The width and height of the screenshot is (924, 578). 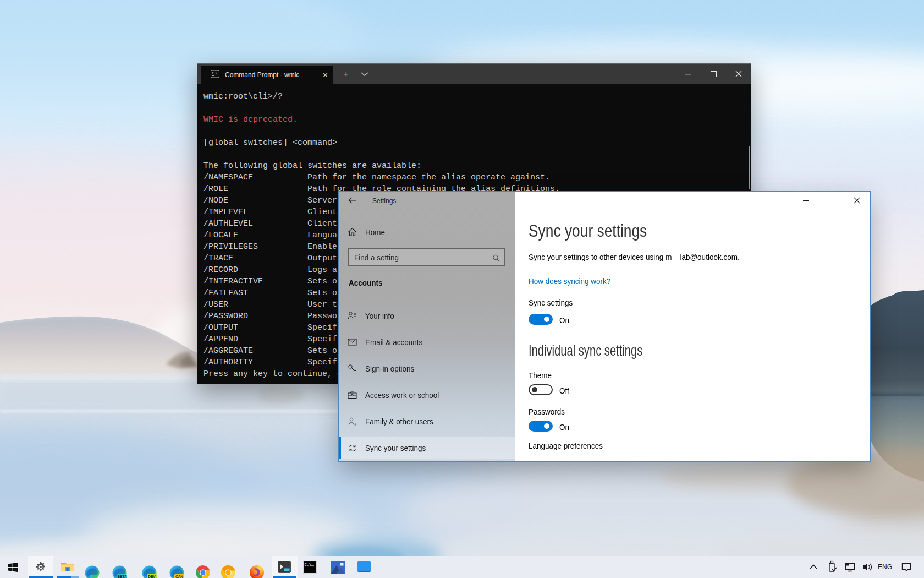 What do you see at coordinates (152, 576) in the screenshot?
I see `svg-text: DEV` at bounding box center [152, 576].